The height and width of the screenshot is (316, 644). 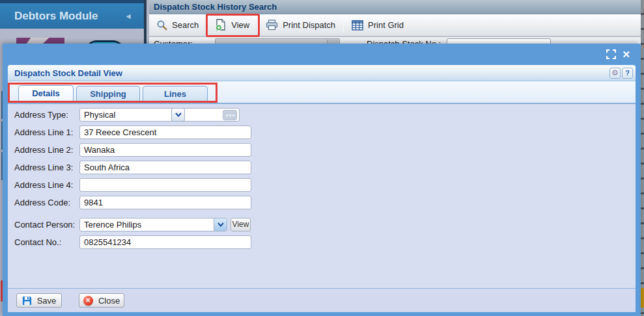 What do you see at coordinates (642, 158) in the screenshot?
I see `background-grid-edge` at bounding box center [642, 158].